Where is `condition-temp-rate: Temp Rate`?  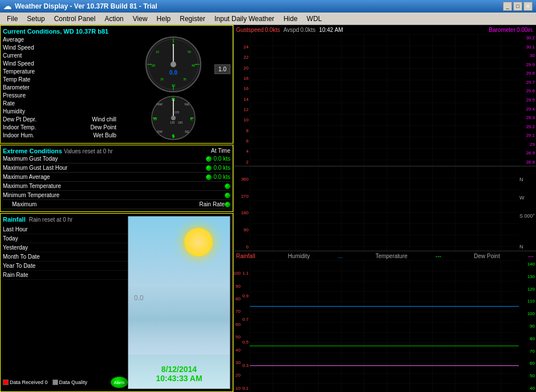
condition-temp-rate: Temp Rate is located at coordinates (59, 80).